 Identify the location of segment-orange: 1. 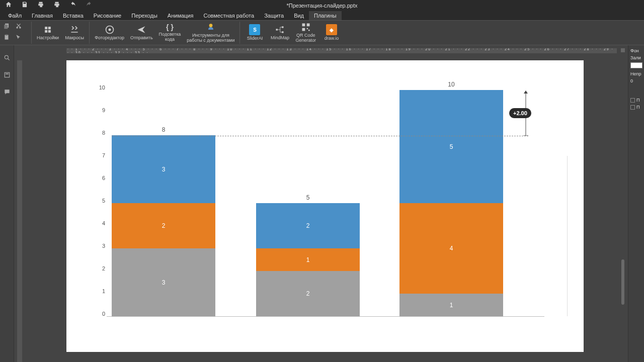
(308, 259).